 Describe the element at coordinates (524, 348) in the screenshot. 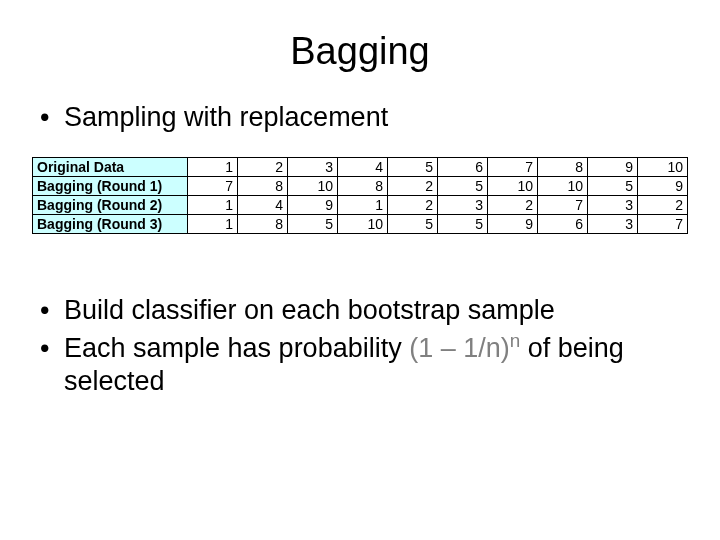

I see `formula-space` at that location.